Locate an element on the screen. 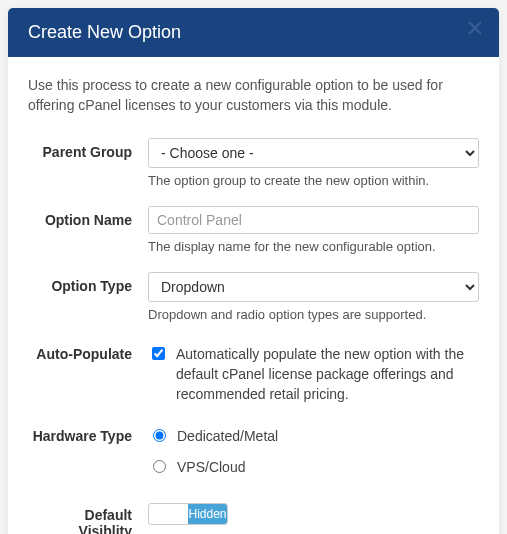  option-name-input is located at coordinates (314, 220).